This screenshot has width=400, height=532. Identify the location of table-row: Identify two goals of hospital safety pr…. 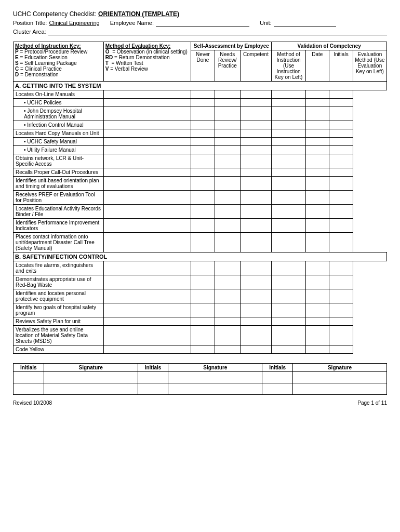
(201, 311).